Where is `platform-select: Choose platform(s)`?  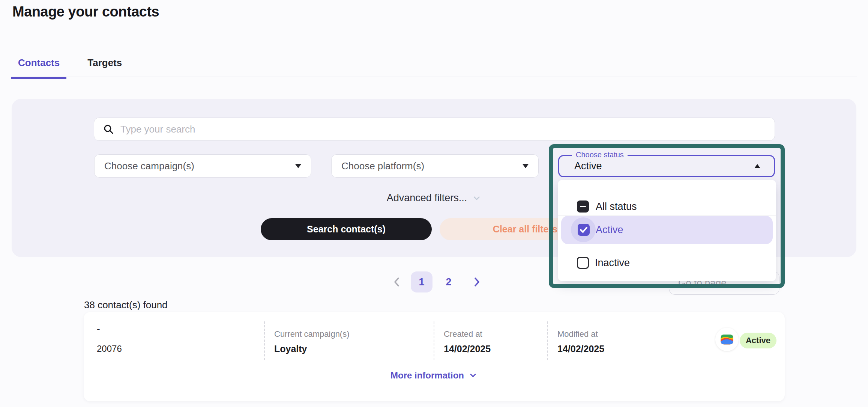
platform-select: Choose platform(s) is located at coordinates (435, 166).